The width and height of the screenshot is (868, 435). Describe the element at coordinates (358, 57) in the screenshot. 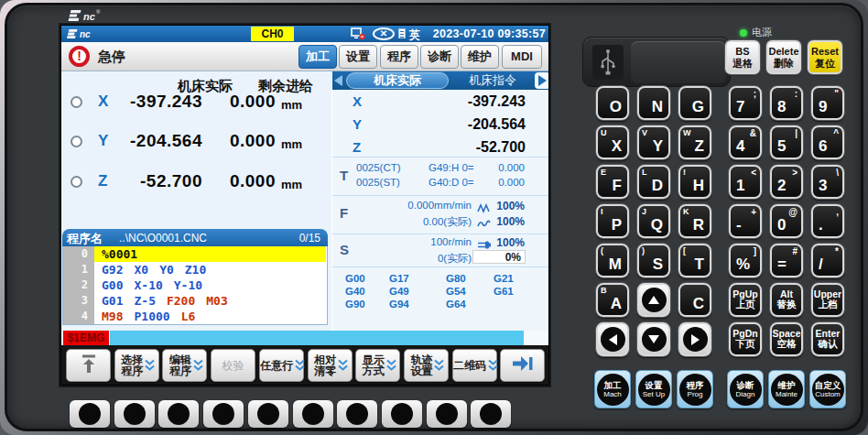

I see `tab-设置: 设置` at that location.